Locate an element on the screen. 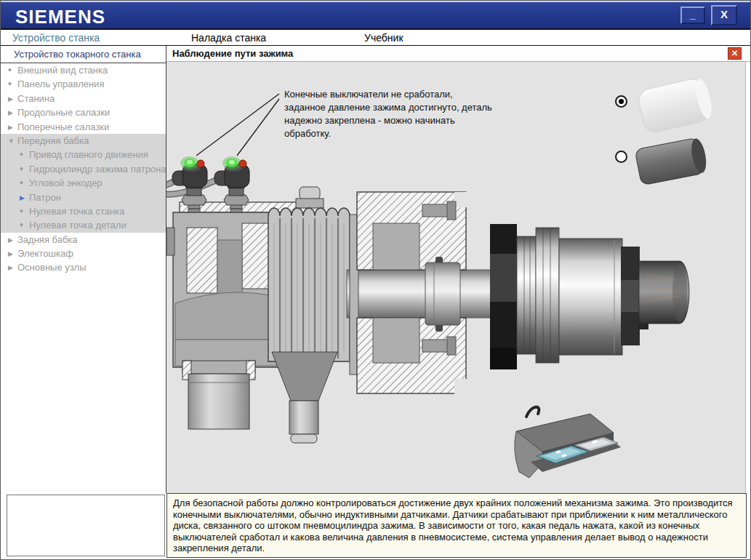 The image size is (751, 560). notes-panel is located at coordinates (86, 525).